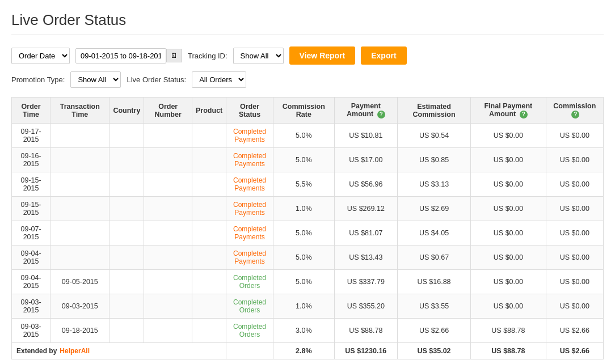 The image size is (615, 364). Describe the element at coordinates (38, 79) in the screenshot. I see `promotion-type-label: Promotion Type:` at that location.